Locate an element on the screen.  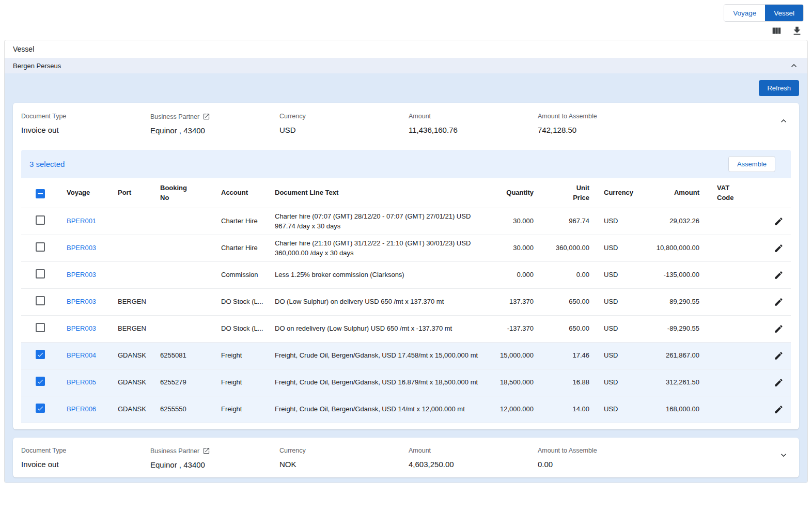
columns-icon is located at coordinates (776, 31).